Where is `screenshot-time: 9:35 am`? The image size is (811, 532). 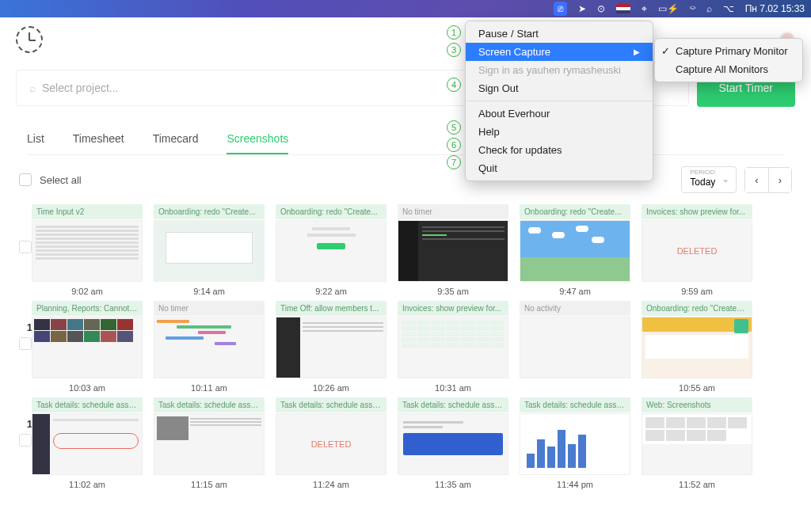
screenshot-time: 9:35 am is located at coordinates (453, 291).